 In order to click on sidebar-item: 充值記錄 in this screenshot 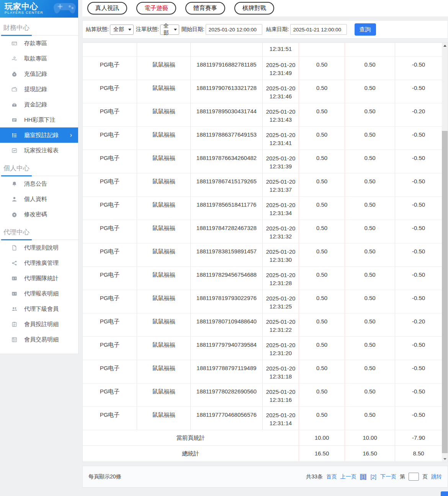, I will do `click(39, 74)`.